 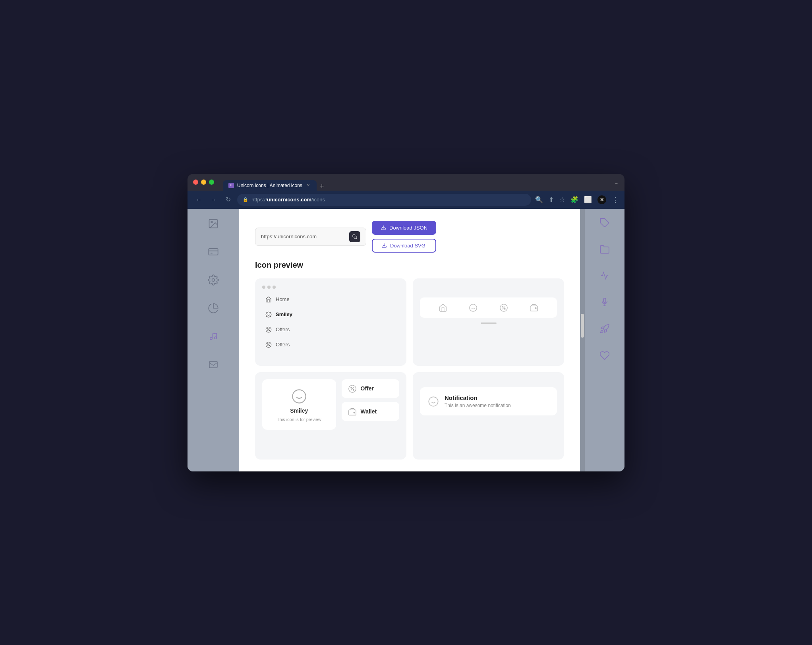 I want to click on tab-close-button: ✕, so click(x=308, y=185).